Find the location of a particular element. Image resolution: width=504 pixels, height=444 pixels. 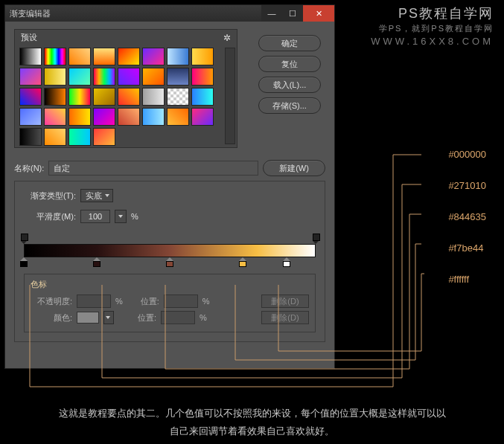

annotation-color-3: #f7be44 is located at coordinates (468, 248).